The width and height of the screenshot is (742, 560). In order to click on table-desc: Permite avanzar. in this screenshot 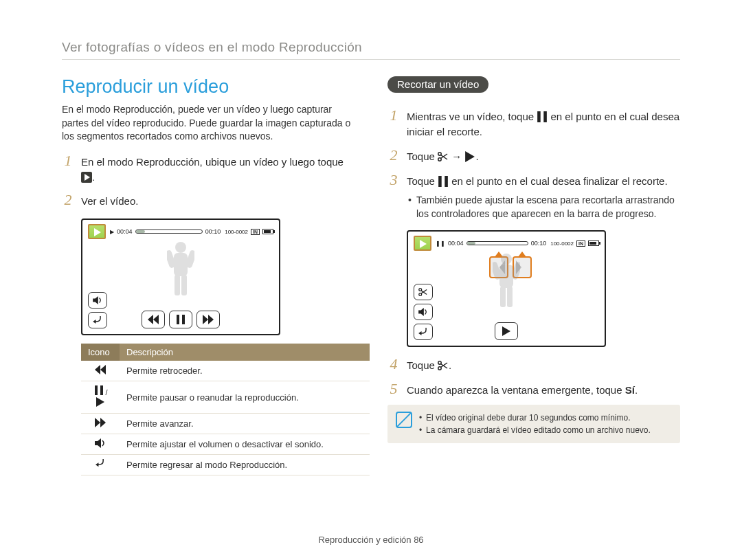, I will do `click(245, 424)`.